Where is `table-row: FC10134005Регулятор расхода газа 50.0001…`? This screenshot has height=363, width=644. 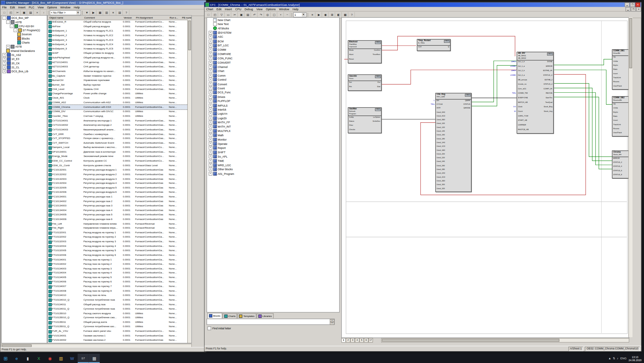 table-row: FC10134005Регулятор расхода газа 50.0001… is located at coordinates (118, 215).